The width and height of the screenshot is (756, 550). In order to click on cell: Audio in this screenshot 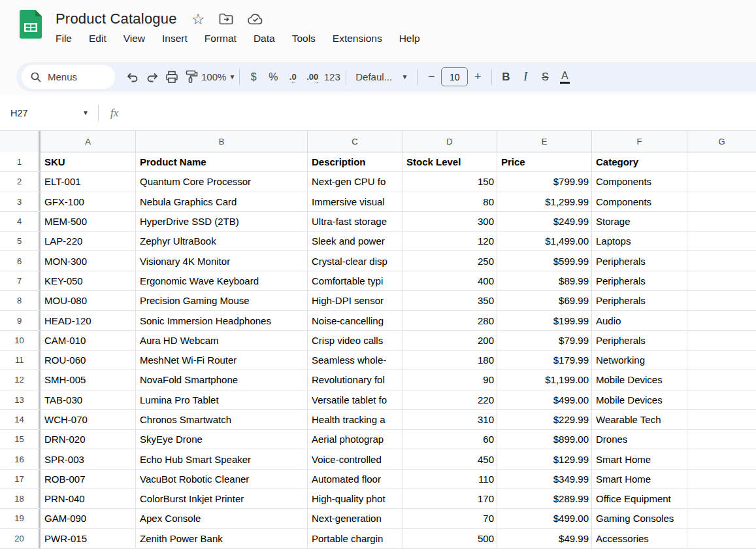, I will do `click(640, 320)`.